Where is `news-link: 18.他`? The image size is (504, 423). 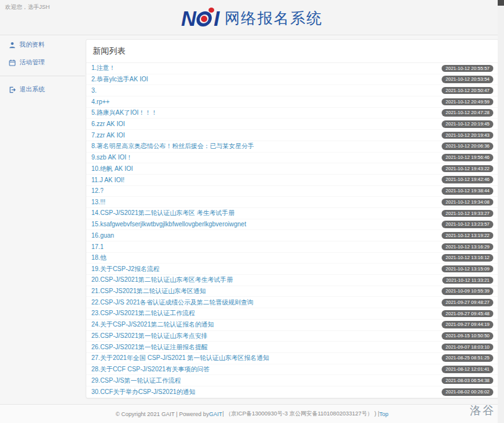
news-link: 18.他 is located at coordinates (99, 258).